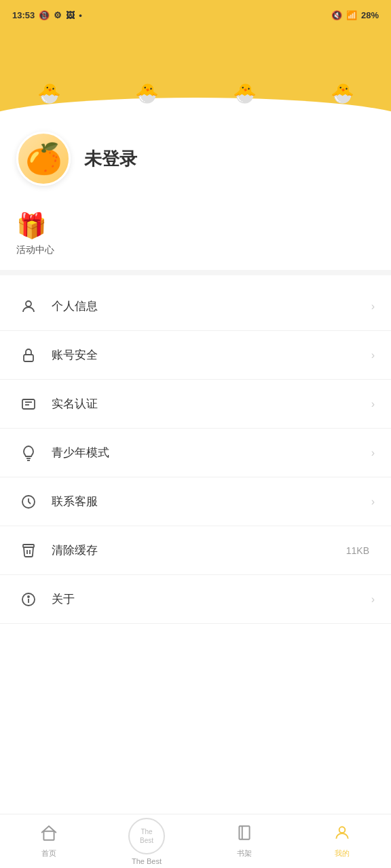 The width and height of the screenshot is (391, 868). Describe the element at coordinates (199, 551) in the screenshot. I see `clear-cache-label: 清除缓存` at that location.